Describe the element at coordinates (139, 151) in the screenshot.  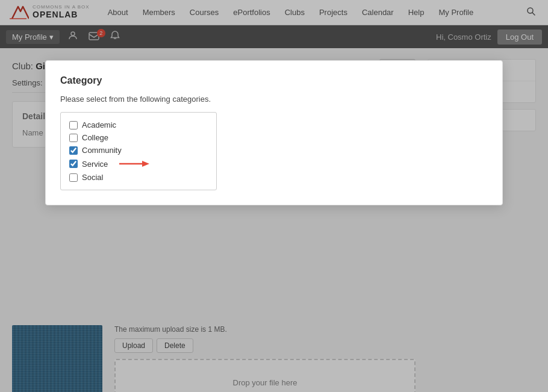
I see `category-box: AcademicCollegeCommunityService Social` at that location.